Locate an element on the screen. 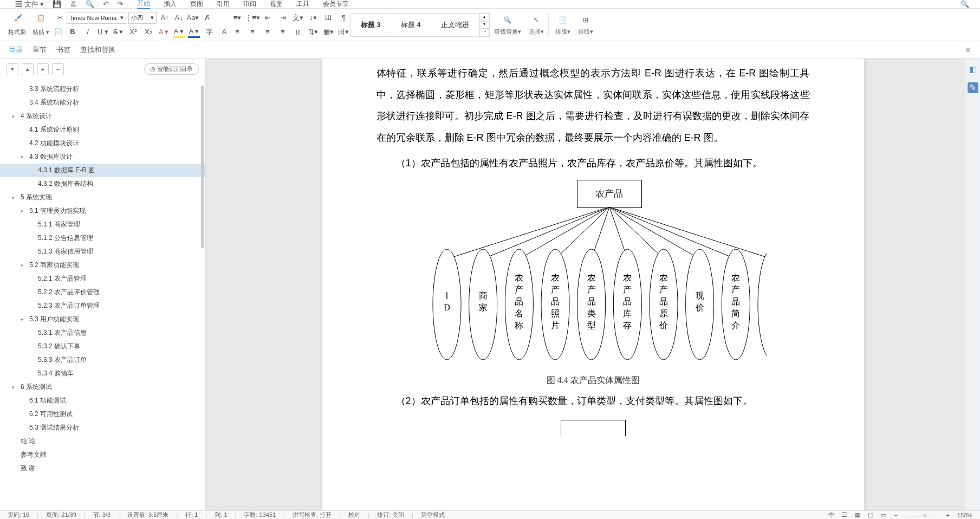 This screenshot has width=980, height=519. tab-bookmarks: 书签 is located at coordinates (63, 50).